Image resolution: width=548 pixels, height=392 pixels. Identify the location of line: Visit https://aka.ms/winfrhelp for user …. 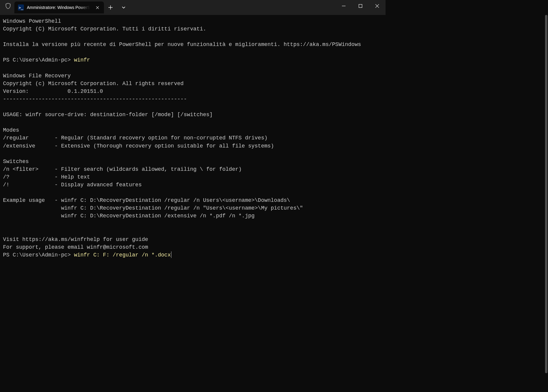
(76, 239).